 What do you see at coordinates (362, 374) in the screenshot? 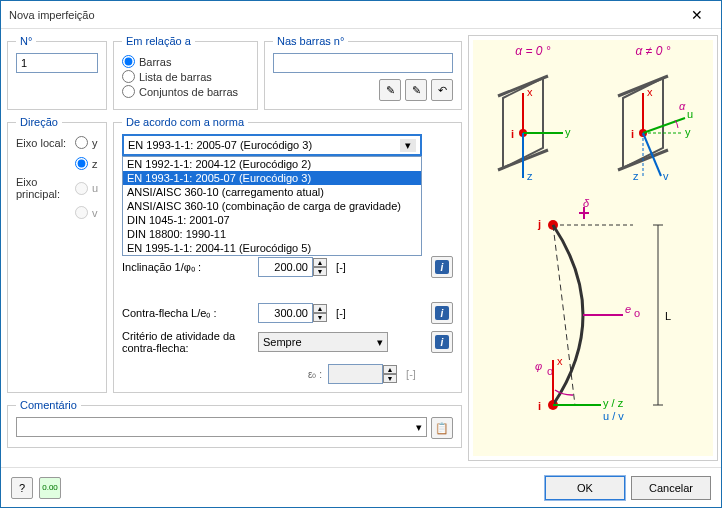
I see `eps-spinner: ▲▼` at bounding box center [362, 374].